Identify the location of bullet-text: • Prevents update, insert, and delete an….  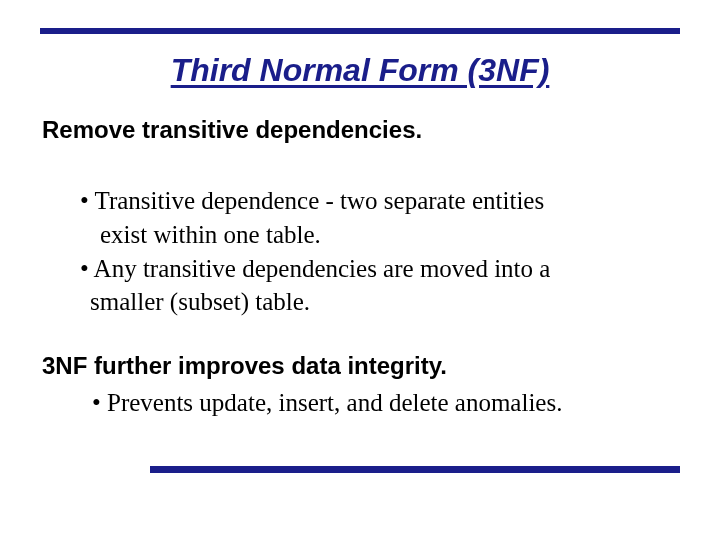
(327, 402).